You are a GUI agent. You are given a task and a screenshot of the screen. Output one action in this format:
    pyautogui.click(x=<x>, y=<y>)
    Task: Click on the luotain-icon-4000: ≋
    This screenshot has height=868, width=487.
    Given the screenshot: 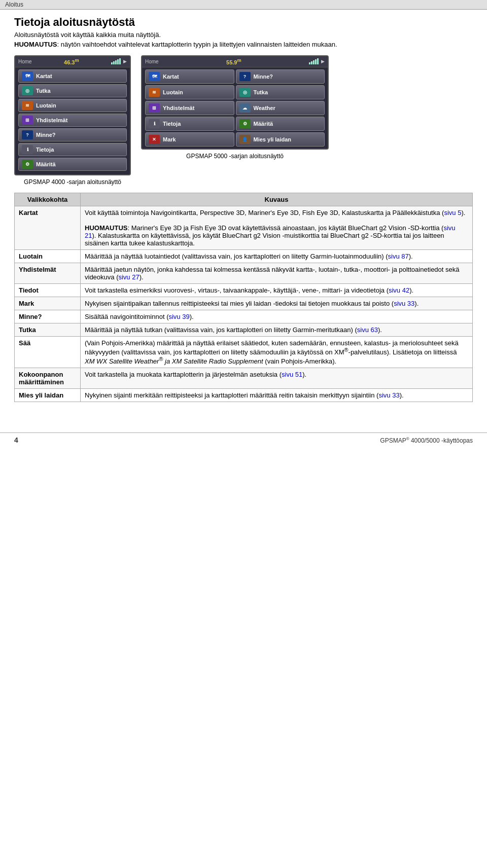 What is the action you would take?
    pyautogui.click(x=27, y=105)
    